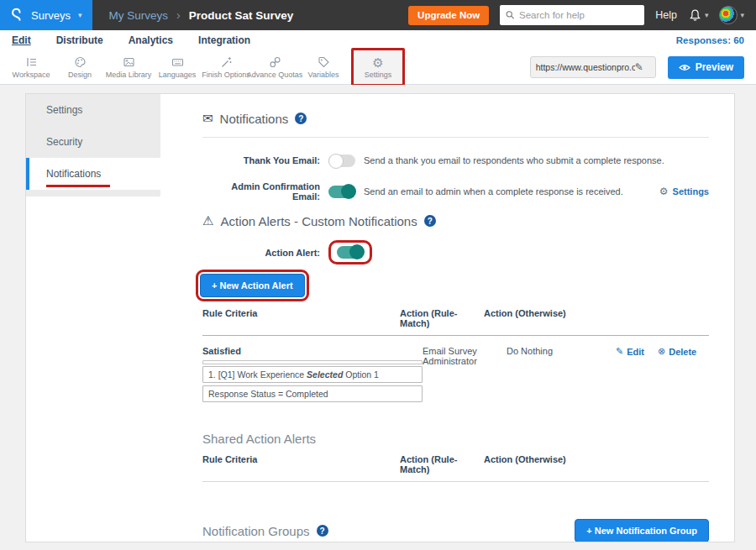 This screenshot has width=756, height=550. What do you see at coordinates (312, 351) in the screenshot?
I see `criteria-status: Satisfied` at bounding box center [312, 351].